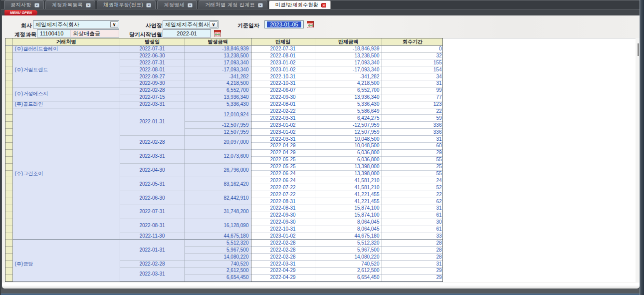  Describe the element at coordinates (412, 97) in the screenshot. I see `collect-days-cell: 77` at that location.